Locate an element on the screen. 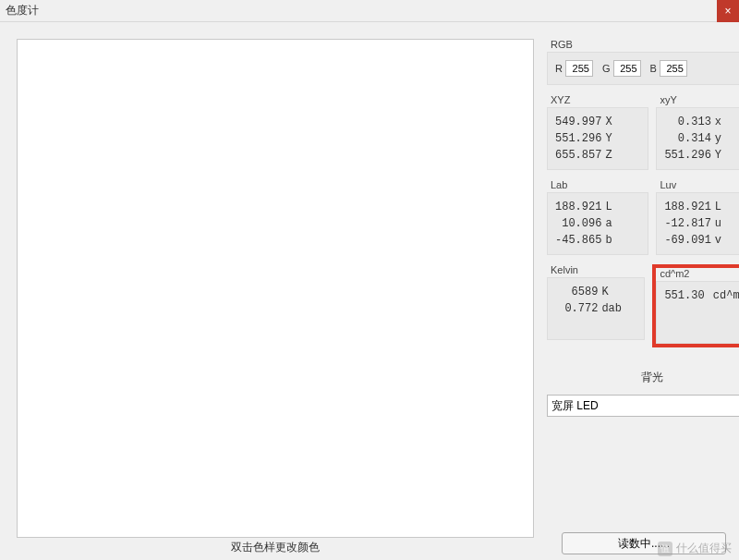 This screenshot has width=739, height=560. b-label: B is located at coordinates (654, 68).